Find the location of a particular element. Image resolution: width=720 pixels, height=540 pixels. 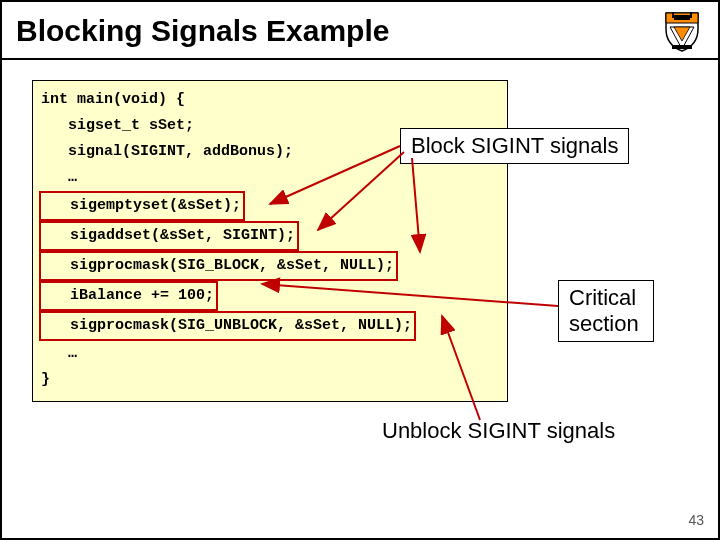

code-line-9: … is located at coordinates (270, 354).